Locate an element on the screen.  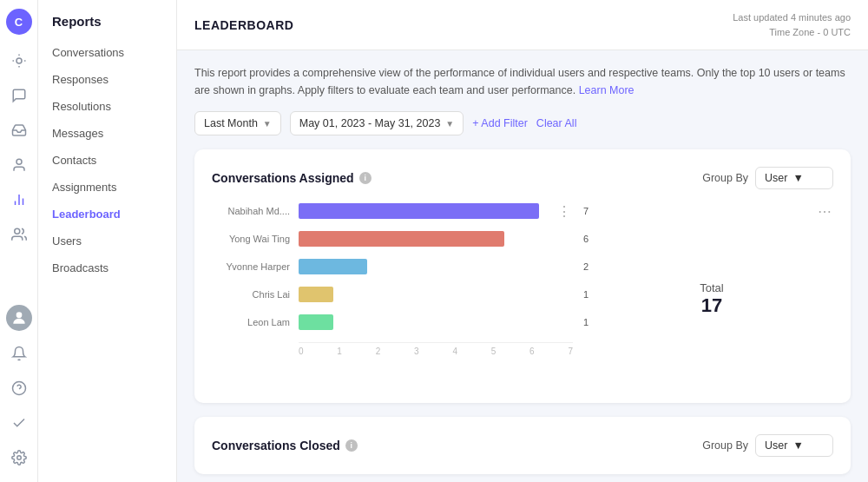
timezone-text: Time Zone - 0 UTC is located at coordinates (792, 33).